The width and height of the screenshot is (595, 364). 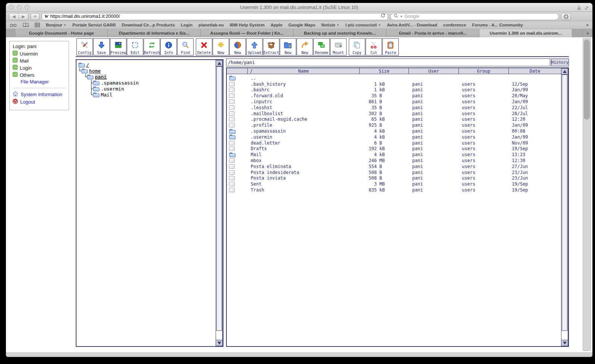 What do you see at coordinates (40, 54) in the screenshot?
I see `sidebar-item-usermin: Usermin` at bounding box center [40, 54].